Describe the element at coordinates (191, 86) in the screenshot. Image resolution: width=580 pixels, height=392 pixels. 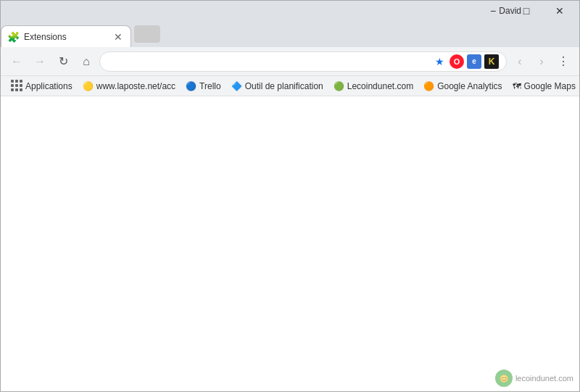
I see `trello-icon: 🔵` at that location.